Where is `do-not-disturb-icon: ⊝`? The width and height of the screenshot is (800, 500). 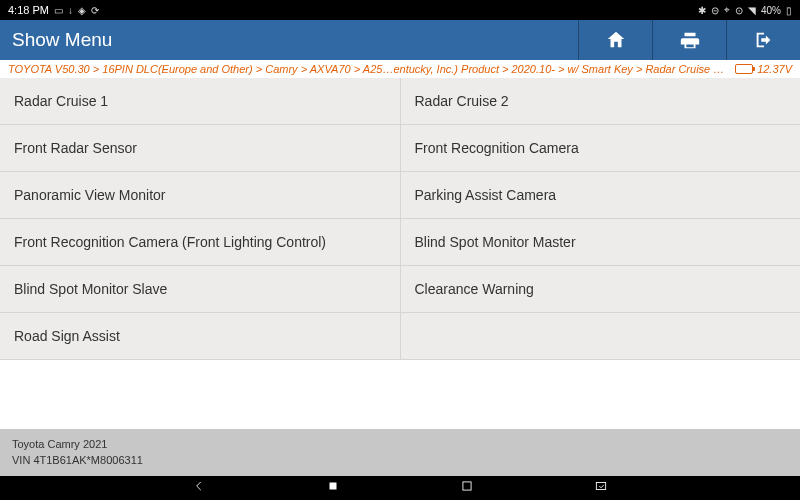
do-not-disturb-icon: ⊝ is located at coordinates (715, 10).